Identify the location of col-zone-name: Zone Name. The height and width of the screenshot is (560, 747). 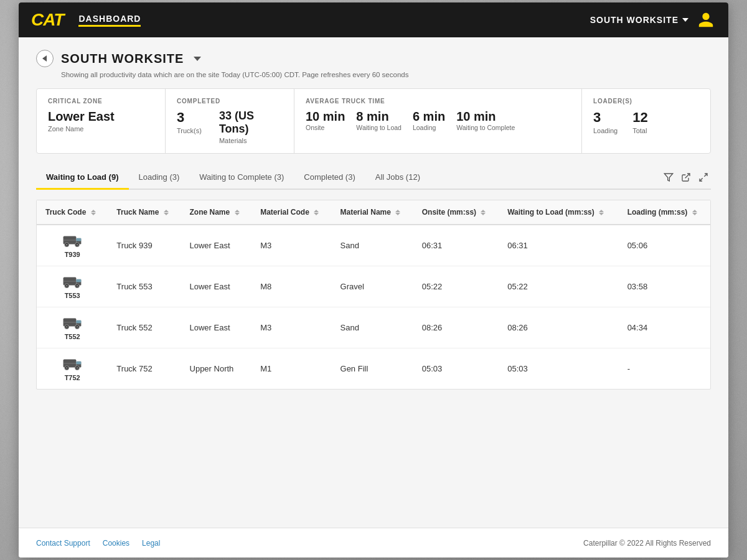
(217, 213).